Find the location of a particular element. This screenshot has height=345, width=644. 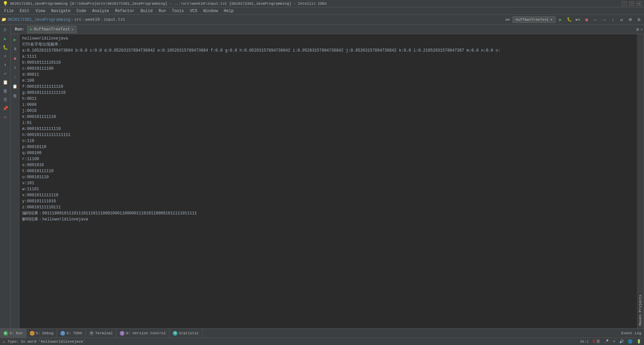

menu-item-run: Run is located at coordinates (162, 11).